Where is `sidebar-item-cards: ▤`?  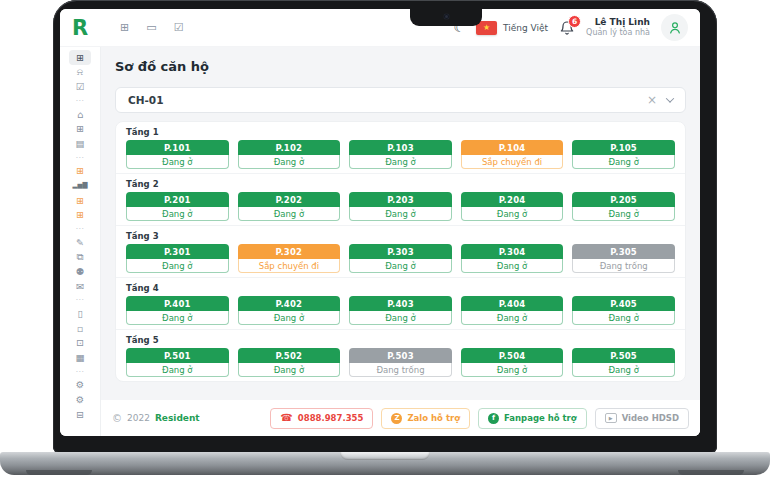
sidebar-item-cards: ▤ is located at coordinates (80, 144).